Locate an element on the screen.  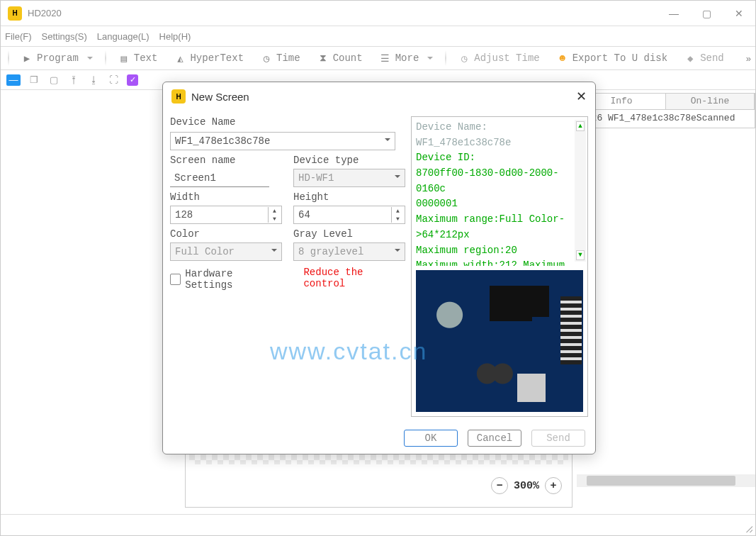
hardware-settings-checkbox is located at coordinates (176, 279).